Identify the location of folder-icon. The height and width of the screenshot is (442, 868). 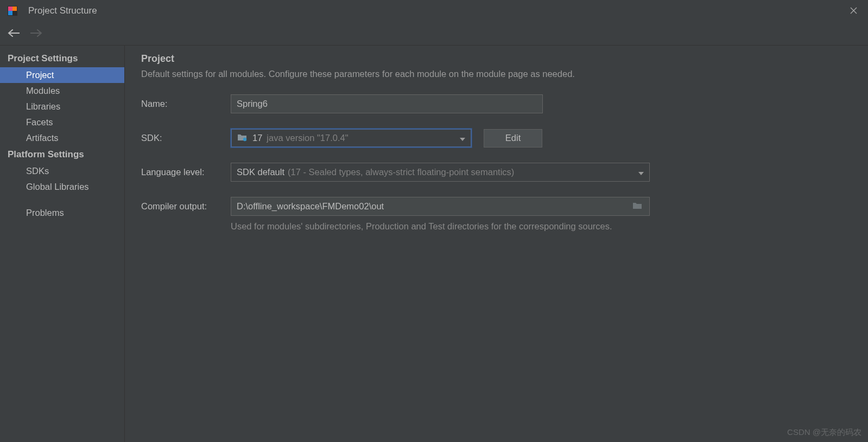
(242, 138).